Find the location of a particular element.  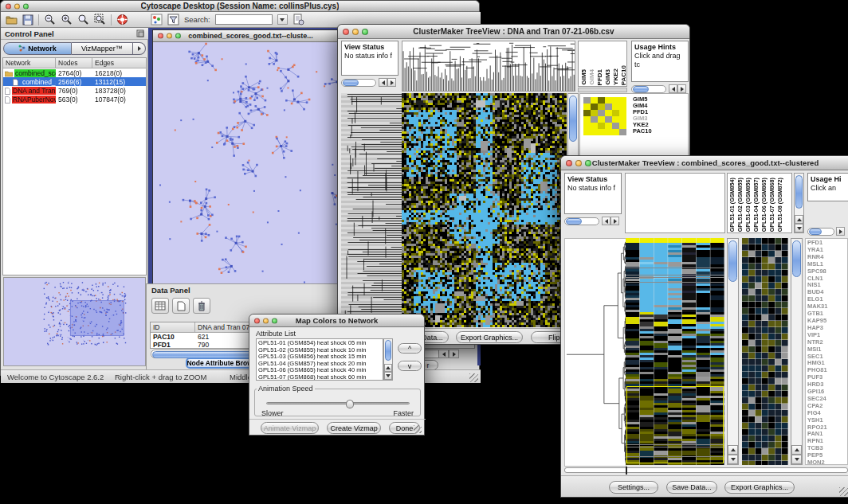

column-dendrogram-canvas is located at coordinates (489, 66).